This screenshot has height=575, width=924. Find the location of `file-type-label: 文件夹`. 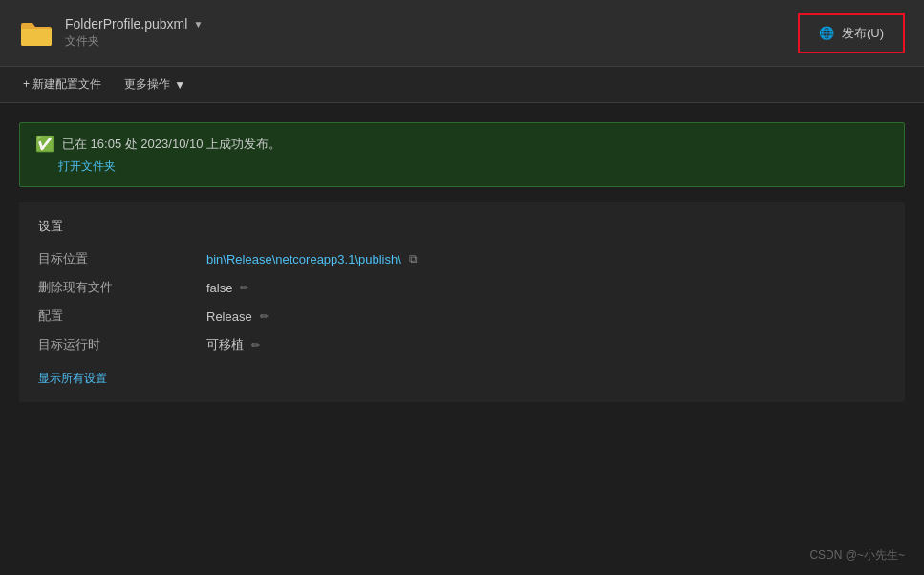

file-type-label: 文件夹 is located at coordinates (134, 42).